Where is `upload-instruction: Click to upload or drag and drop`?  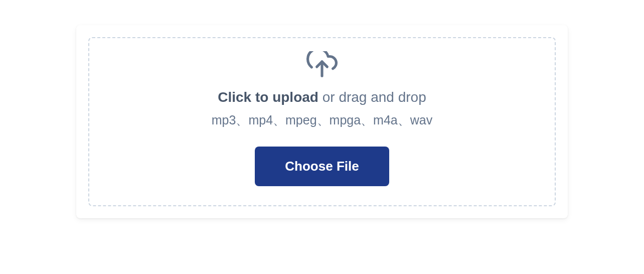
upload-instruction: Click to upload or drag and drop is located at coordinates (322, 97).